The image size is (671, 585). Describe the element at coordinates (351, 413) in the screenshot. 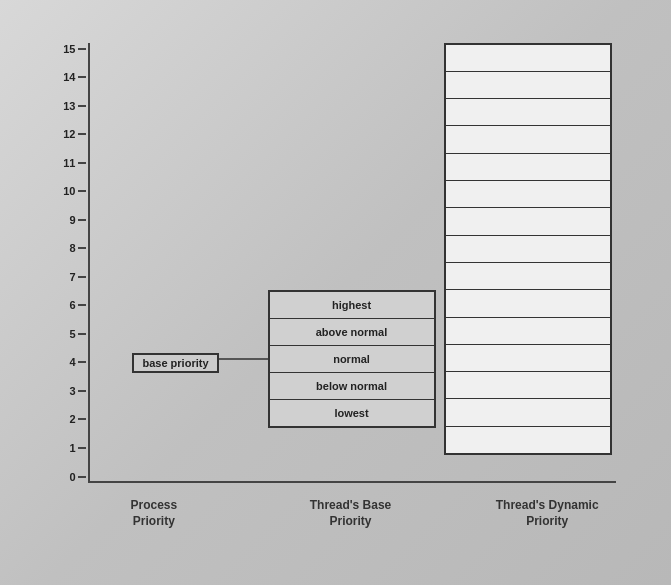

I see `thread-base-label-lowest: lowest` at that location.